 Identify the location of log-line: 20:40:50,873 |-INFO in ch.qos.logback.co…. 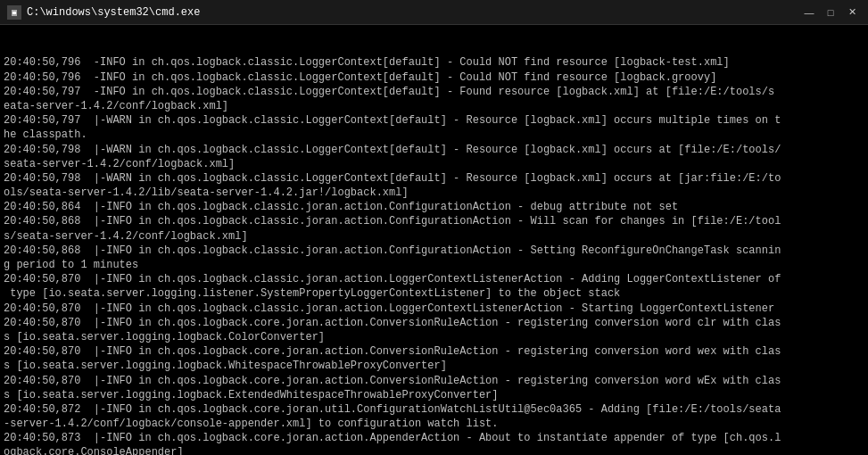
(434, 438).